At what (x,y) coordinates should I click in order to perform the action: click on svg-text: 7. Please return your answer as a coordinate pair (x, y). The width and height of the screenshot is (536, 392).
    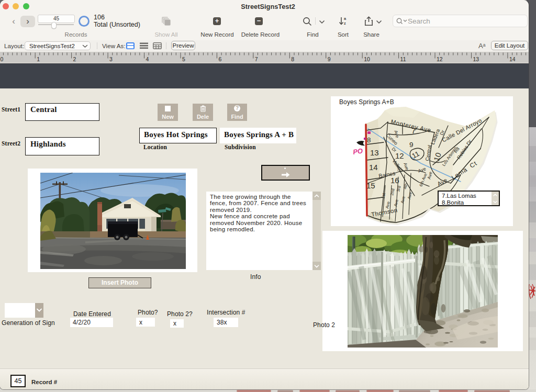
    Looking at the image, I should click on (256, 59).